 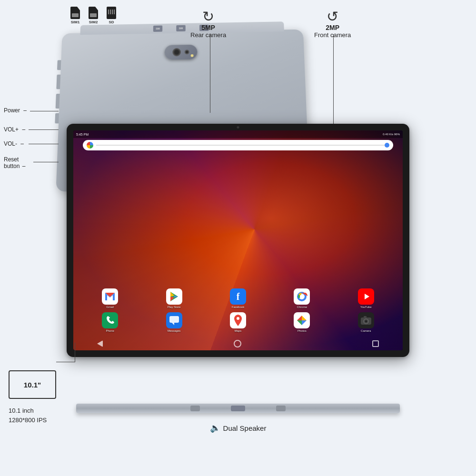 I want to click on maps-label: Maps, so click(x=238, y=331).